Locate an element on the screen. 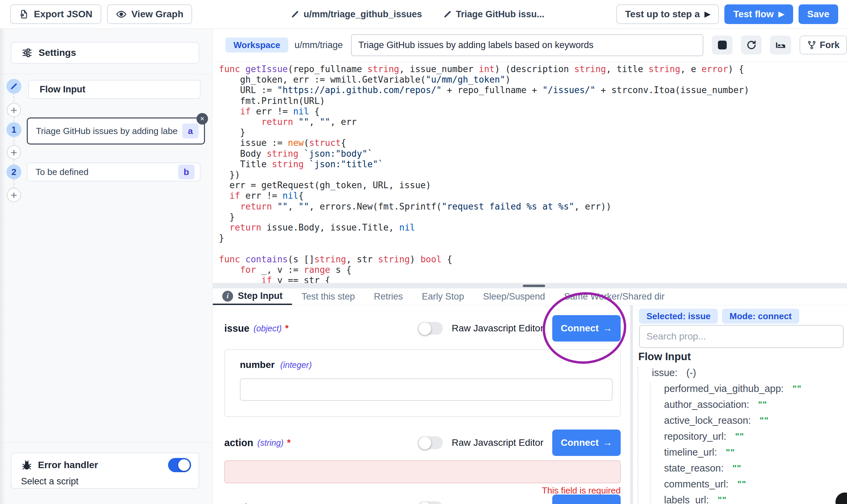  tree-root-row: issue: (-) is located at coordinates (674, 373).